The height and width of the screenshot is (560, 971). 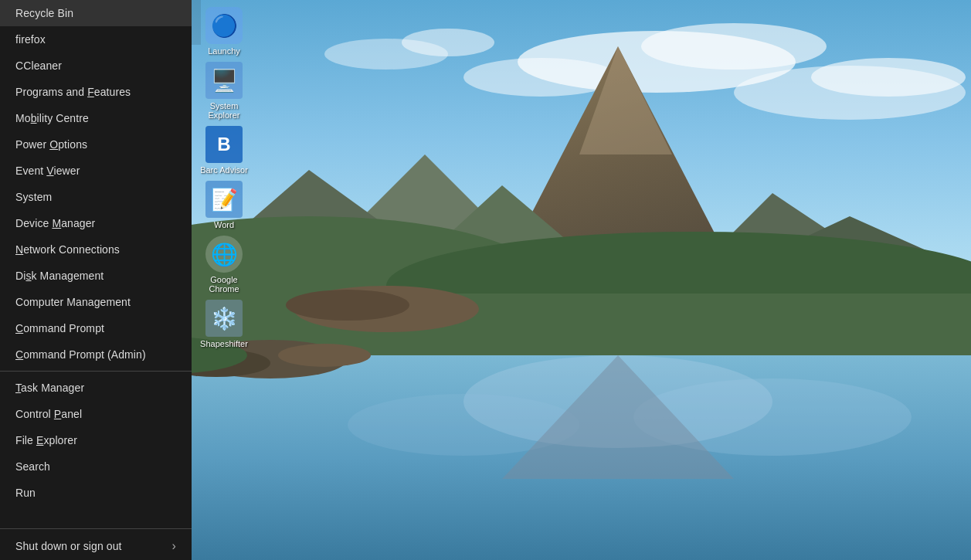 What do you see at coordinates (68, 249) in the screenshot?
I see `menu-label-network-connections: Network Connections` at bounding box center [68, 249].